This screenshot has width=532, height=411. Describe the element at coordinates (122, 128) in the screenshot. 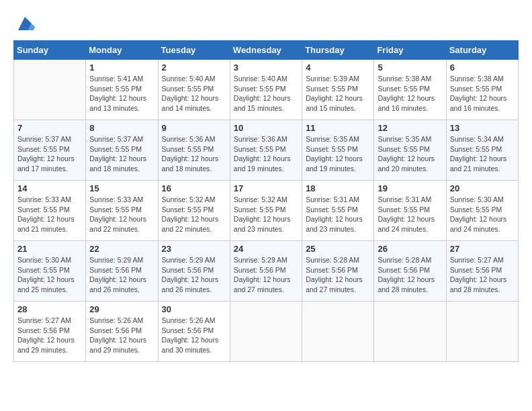

I see `day-number: 8` at that location.